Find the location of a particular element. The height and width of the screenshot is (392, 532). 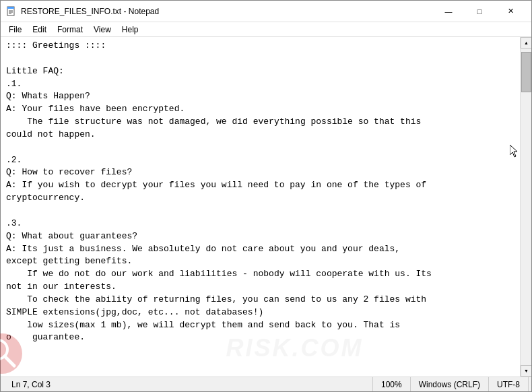

scroll-track is located at coordinates (526, 207).